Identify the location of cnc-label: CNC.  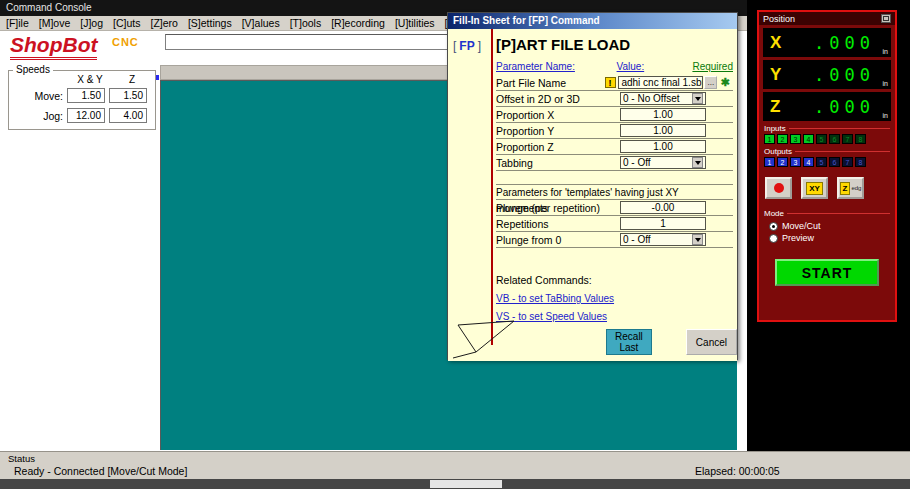
(126, 42).